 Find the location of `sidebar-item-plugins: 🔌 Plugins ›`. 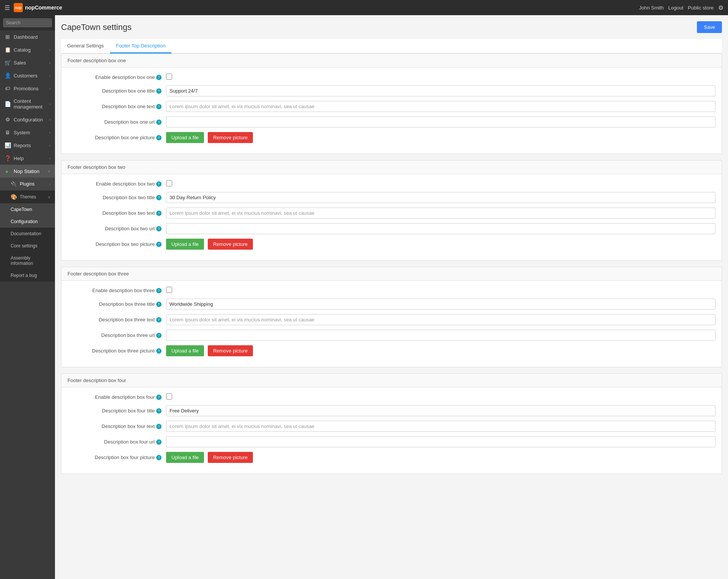

sidebar-item-plugins: 🔌 Plugins › is located at coordinates (27, 184).